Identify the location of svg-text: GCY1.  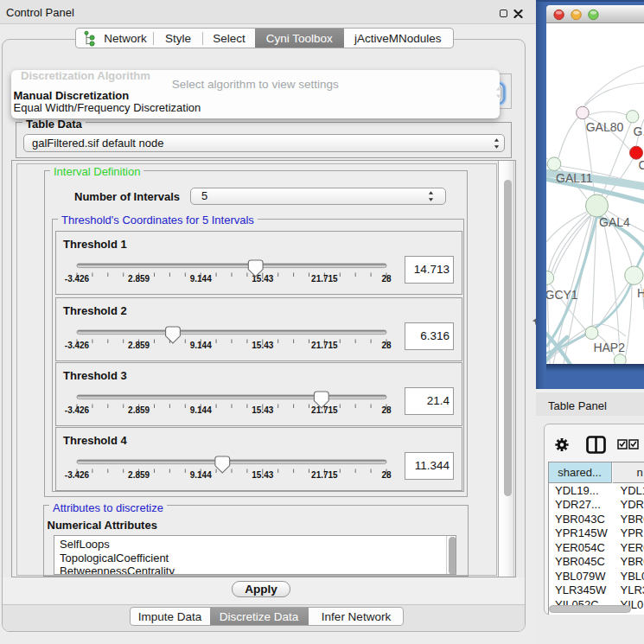
(562, 295).